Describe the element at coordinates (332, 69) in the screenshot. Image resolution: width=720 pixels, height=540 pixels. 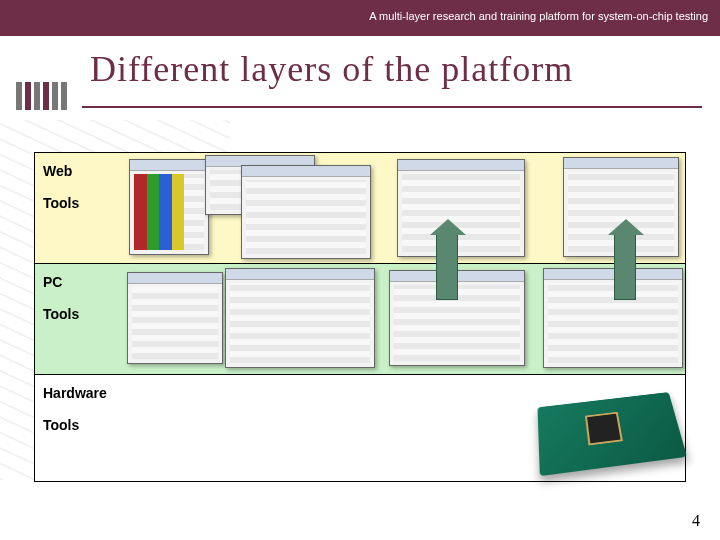
I see `page-title: Different layers of the platform` at that location.